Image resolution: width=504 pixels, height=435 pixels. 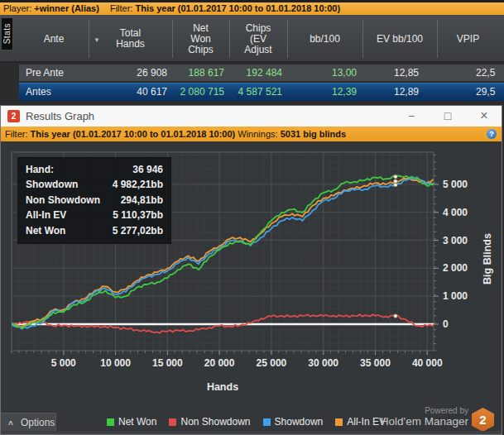 I want to click on chart-legend: Net WonNon ShowdownShowdownAll-In EV, so click(x=247, y=422).